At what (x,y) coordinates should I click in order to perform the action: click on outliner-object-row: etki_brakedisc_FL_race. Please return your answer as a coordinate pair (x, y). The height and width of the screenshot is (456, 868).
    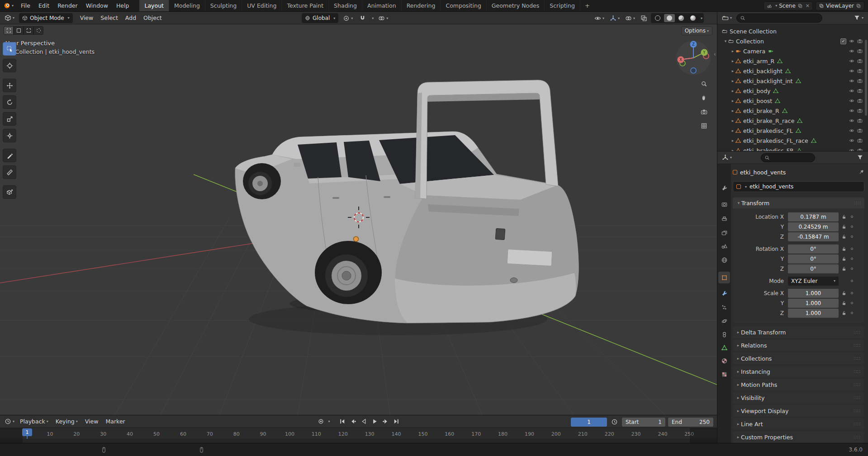
    Looking at the image, I should click on (792, 141).